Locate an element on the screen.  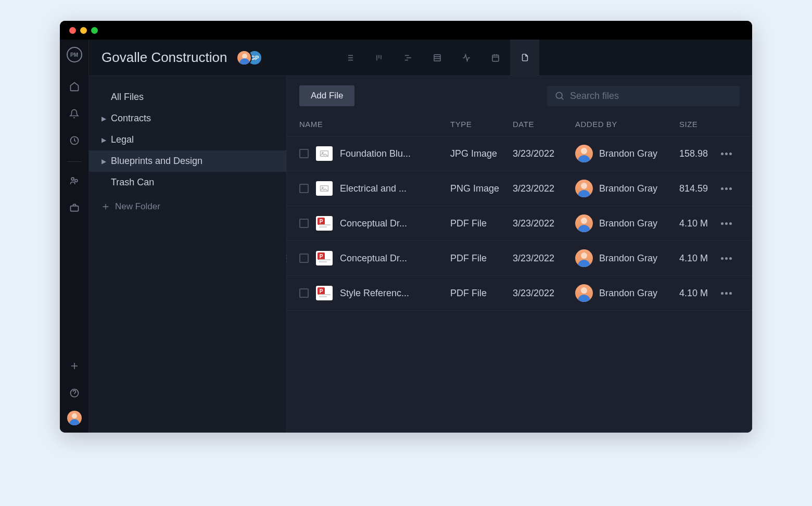
help-icon is located at coordinates (74, 393).